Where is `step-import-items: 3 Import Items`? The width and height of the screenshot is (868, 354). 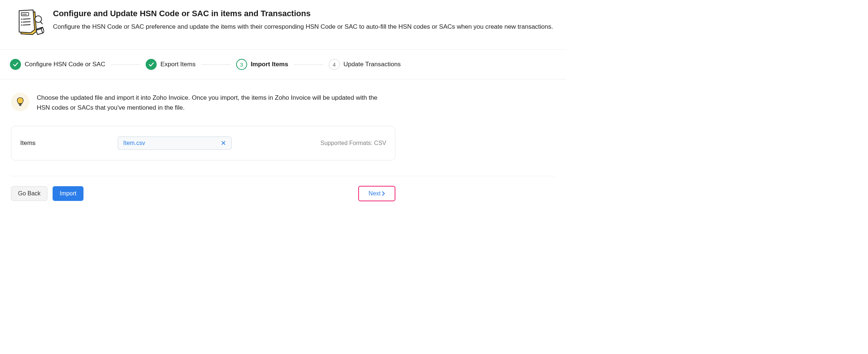 step-import-items: 3 Import Items is located at coordinates (262, 64).